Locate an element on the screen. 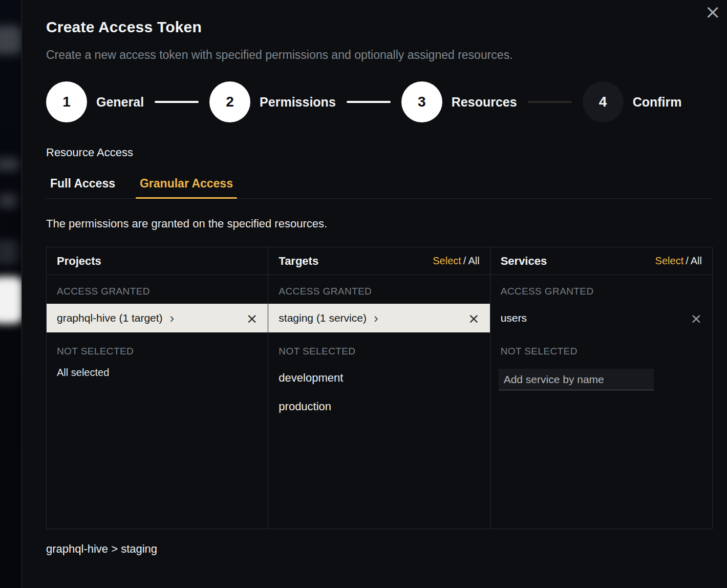 The width and height of the screenshot is (727, 588). target-option-development: development is located at coordinates (379, 378).